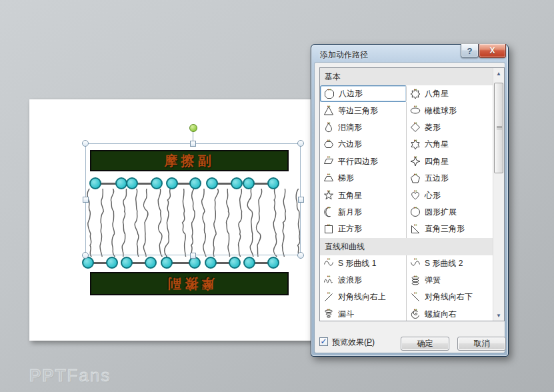  I want to click on rotation-handle, so click(193, 128).